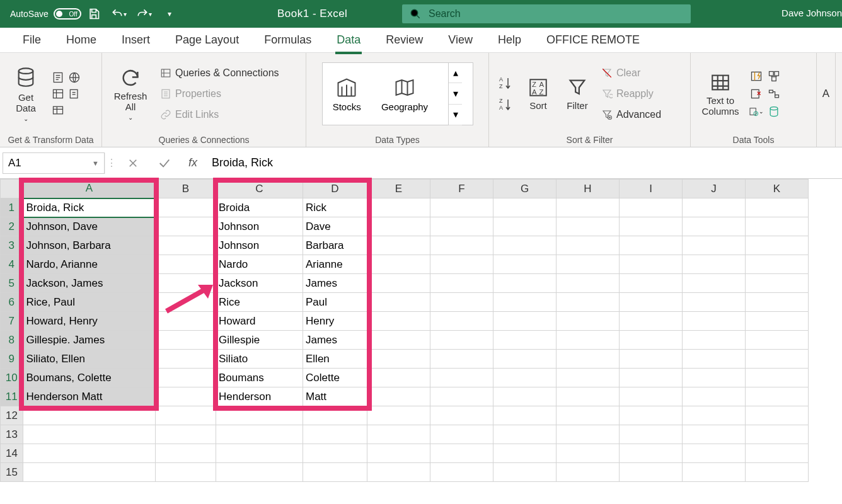 The width and height of the screenshot is (842, 504). I want to click on row-header: 11, so click(12, 397).